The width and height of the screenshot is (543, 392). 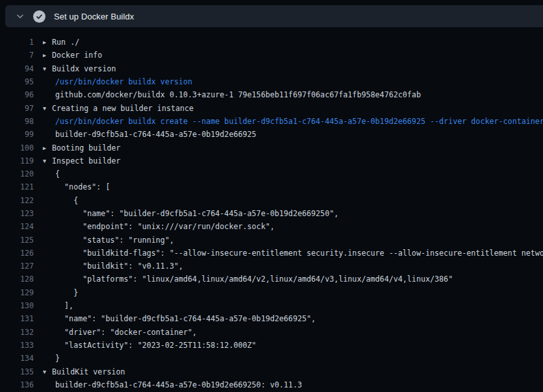 I want to click on output-text: "endpoint": "unix:///var/run/docker.sock…, so click(x=158, y=227).